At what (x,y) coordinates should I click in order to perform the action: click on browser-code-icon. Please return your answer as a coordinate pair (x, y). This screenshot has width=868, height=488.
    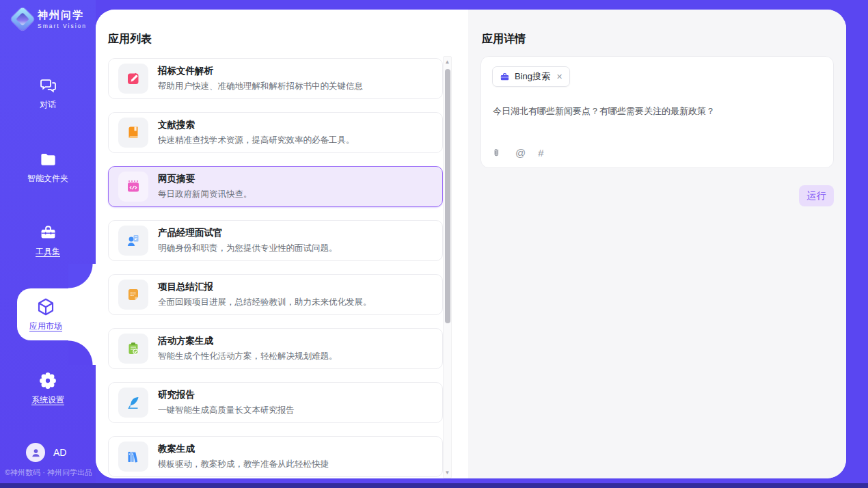
    Looking at the image, I should click on (133, 187).